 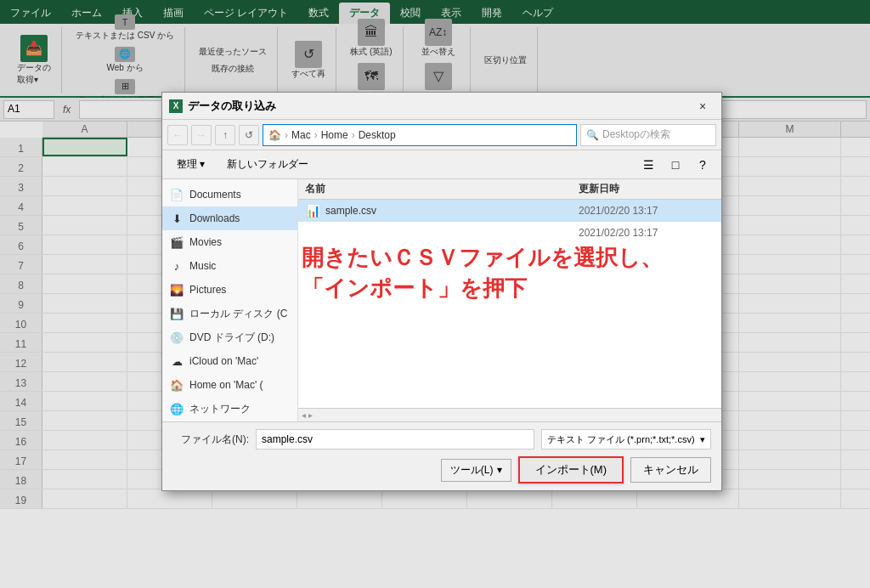 I want to click on address-path: 🏠 › Mac › Home › Desktop, so click(x=420, y=135).